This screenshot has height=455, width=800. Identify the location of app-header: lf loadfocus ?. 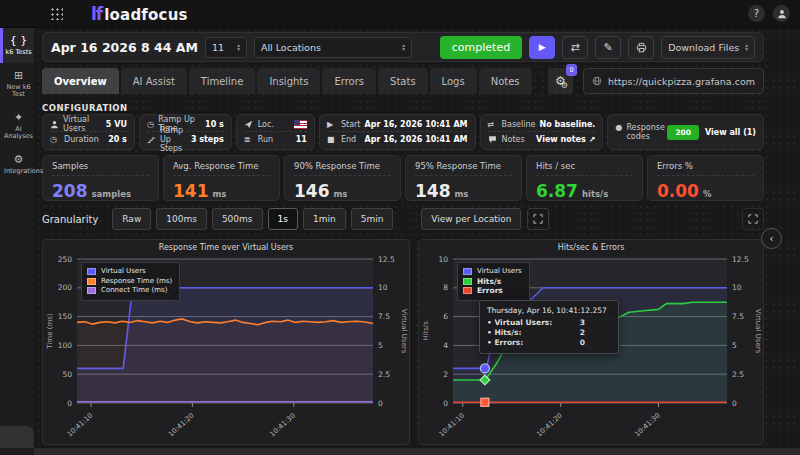
(400, 14).